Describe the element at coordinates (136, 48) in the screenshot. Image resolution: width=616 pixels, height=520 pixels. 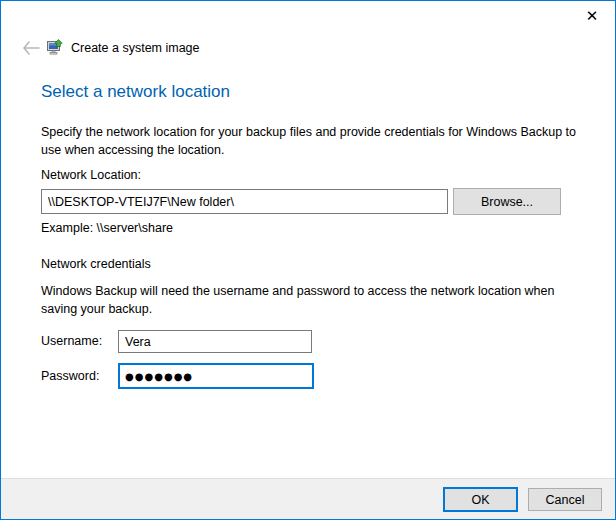
I see `wizard-title: Create a system image` at that location.